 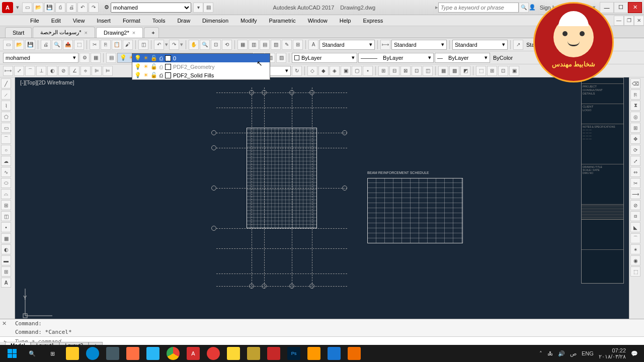 I want to click on nav-wheel-icon: ◉, so click(x=635, y=260).